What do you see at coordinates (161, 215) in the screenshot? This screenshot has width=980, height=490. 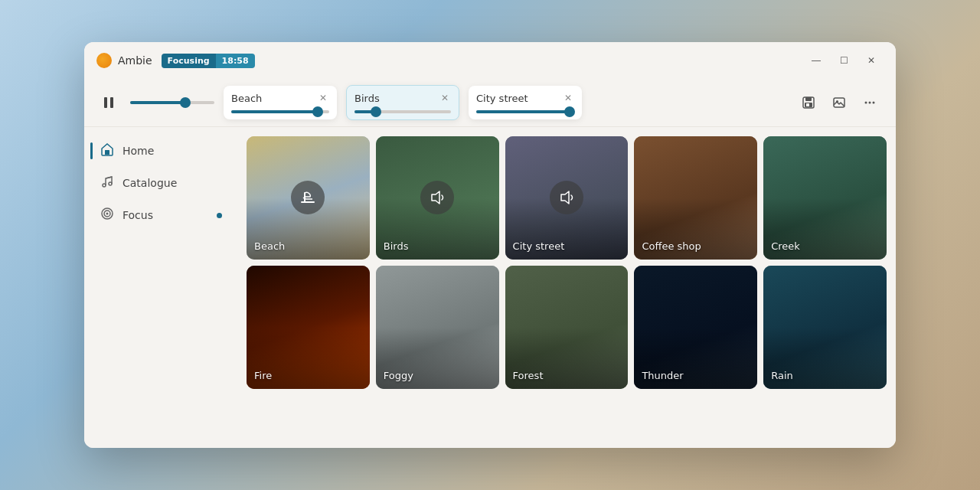 I see `sidebar-item-focus: Focus` at bounding box center [161, 215].